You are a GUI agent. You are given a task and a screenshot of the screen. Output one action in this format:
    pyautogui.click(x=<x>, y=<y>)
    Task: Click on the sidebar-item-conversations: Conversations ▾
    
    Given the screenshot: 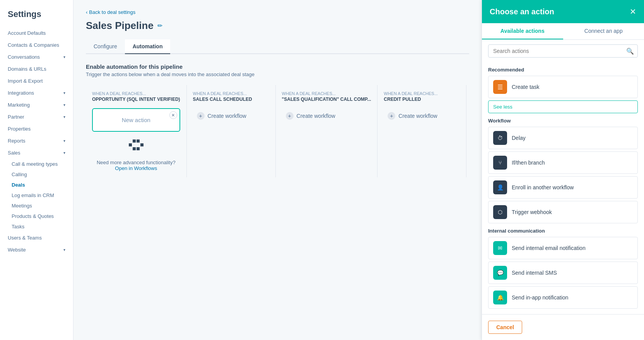 What is the action you would take?
    pyautogui.click(x=36, y=57)
    